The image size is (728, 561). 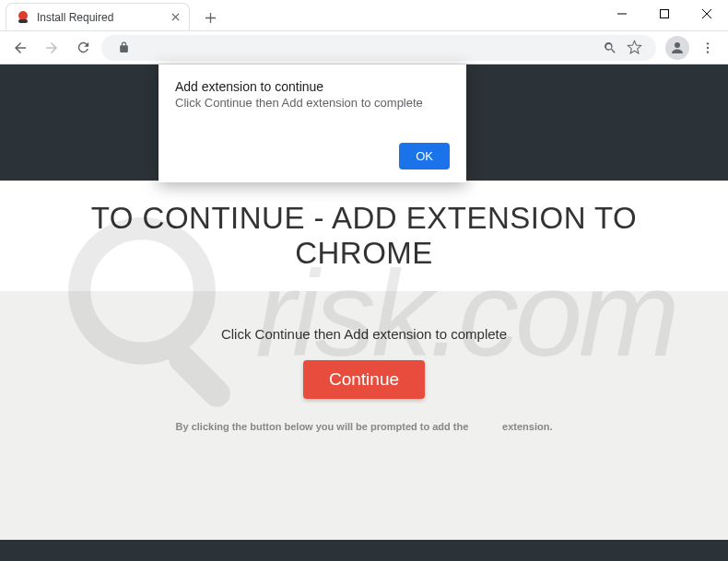 What do you see at coordinates (323, 427) in the screenshot?
I see `subtext-before: By clicking the button below you will be…` at bounding box center [323, 427].